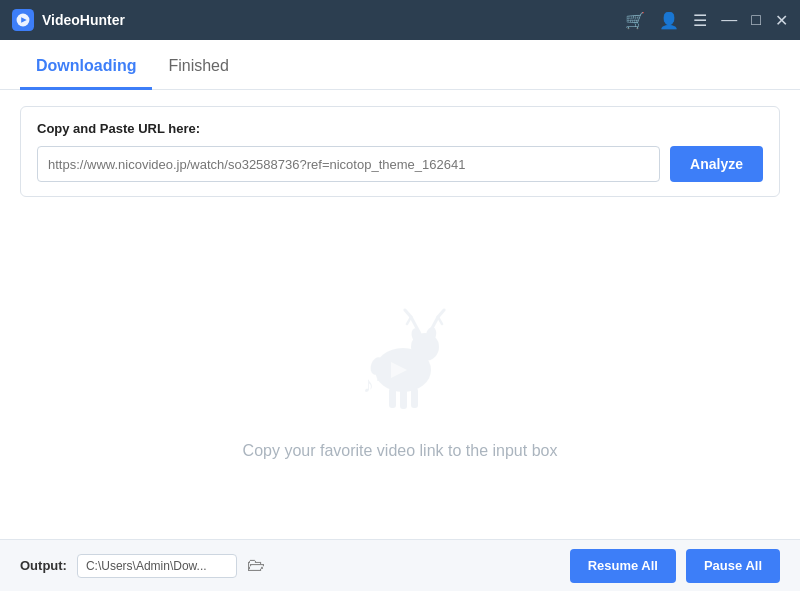 The width and height of the screenshot is (800, 591). What do you see at coordinates (623, 566) in the screenshot?
I see `resume-all-button: Resume All` at bounding box center [623, 566].